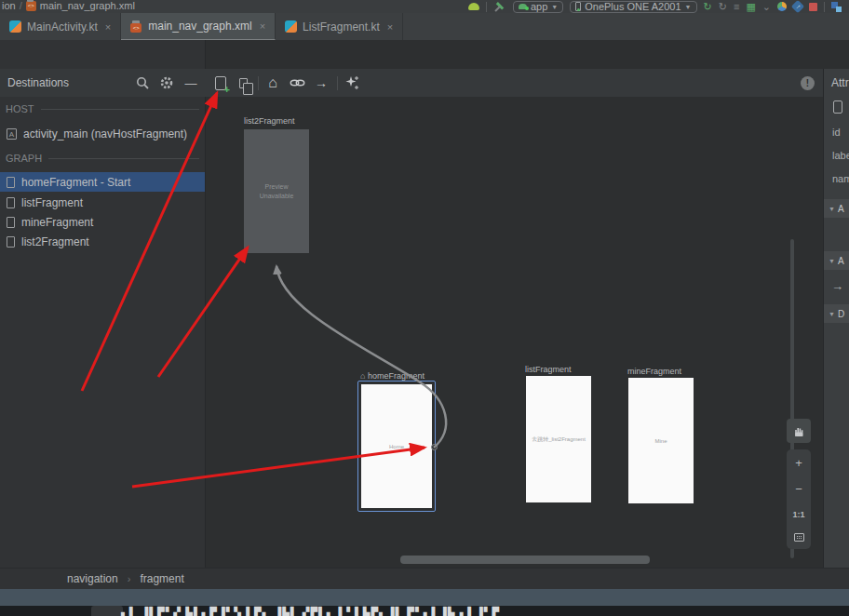 This screenshot has width=849, height=616. What do you see at coordinates (836, 314) in the screenshot?
I see `attr-section-deeplinks: ▼D` at bounding box center [836, 314].